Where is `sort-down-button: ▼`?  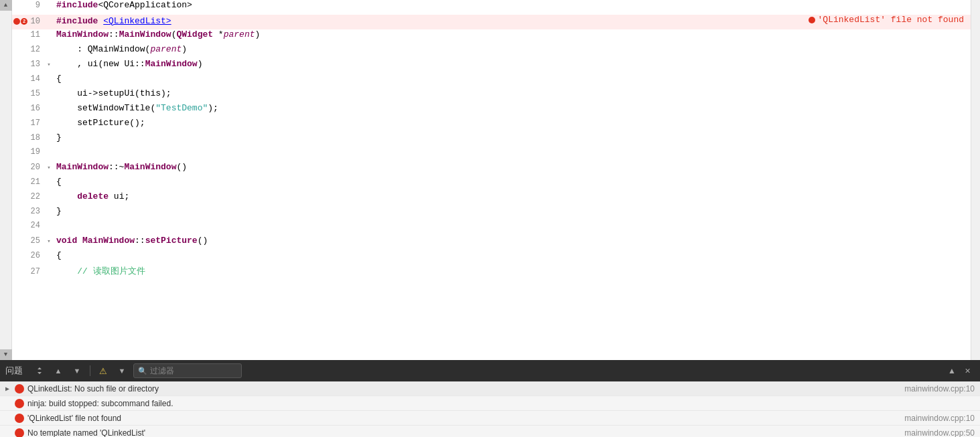
sort-down-button: ▼ is located at coordinates (77, 371).